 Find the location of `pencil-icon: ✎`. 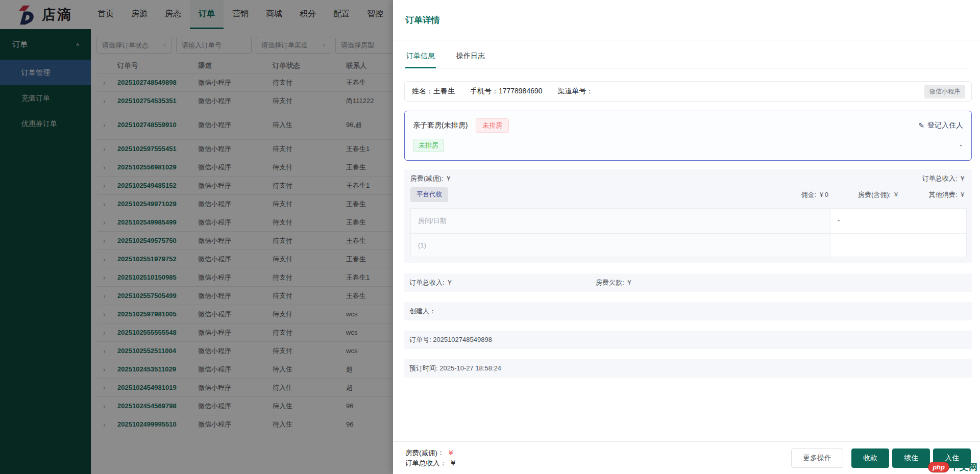

pencil-icon: ✎ is located at coordinates (921, 126).